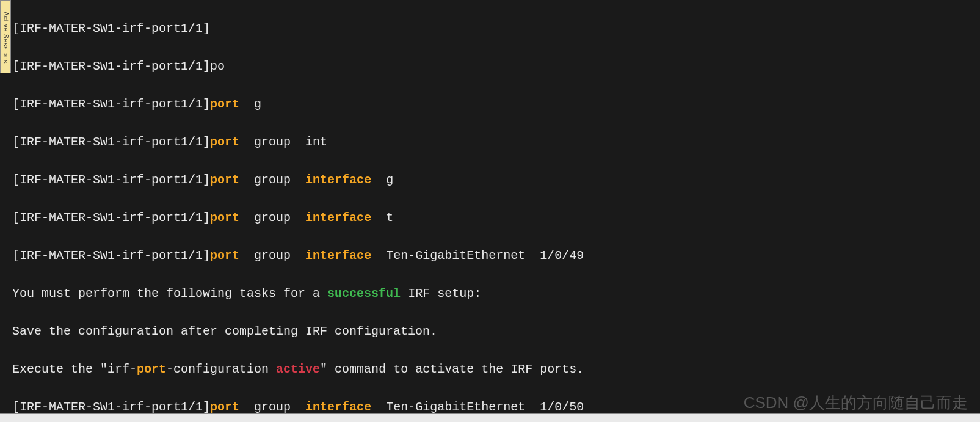 The image size is (980, 422). I want to click on active-sessions-tab: Active Sessions, so click(5, 37).